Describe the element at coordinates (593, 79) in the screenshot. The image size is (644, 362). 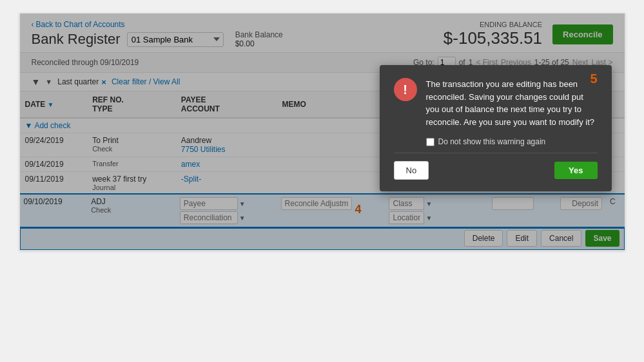
I see `step5-label: 5` at that location.